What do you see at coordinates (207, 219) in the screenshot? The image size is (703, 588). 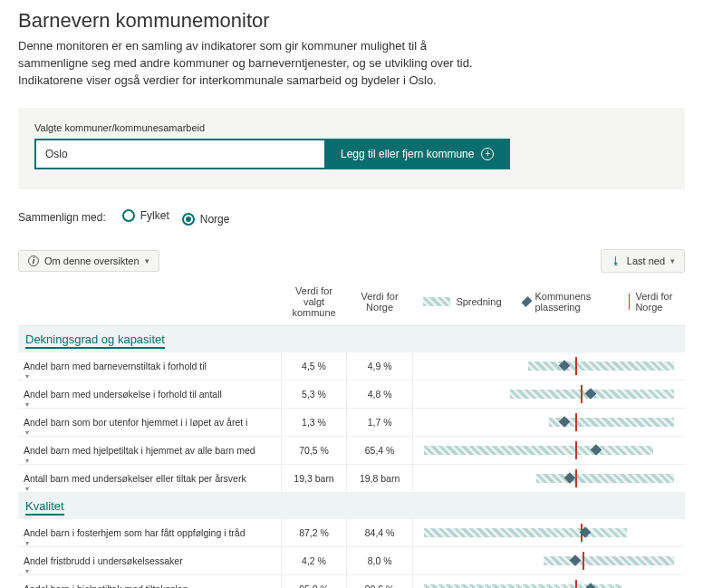 I see `compare-radio-norge: Norge` at bounding box center [207, 219].